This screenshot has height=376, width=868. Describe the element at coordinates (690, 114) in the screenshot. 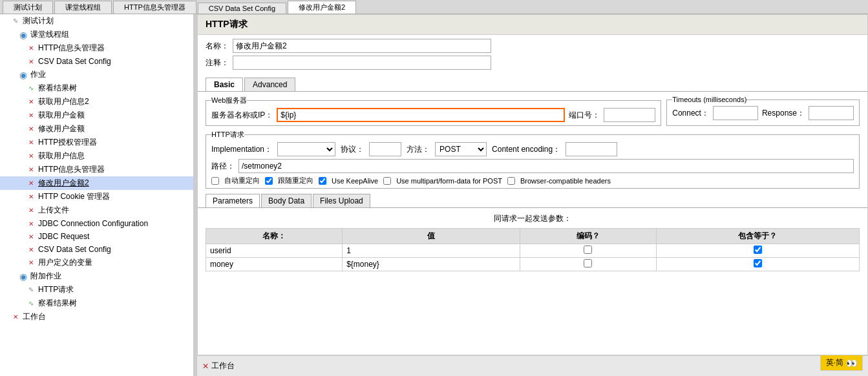

I see `connect-label: Connect：` at that location.